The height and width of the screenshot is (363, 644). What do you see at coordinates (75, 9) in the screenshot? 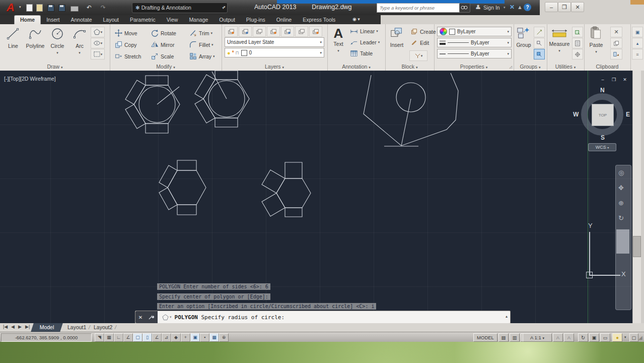
I see `qat-plot-icon` at bounding box center [75, 9].